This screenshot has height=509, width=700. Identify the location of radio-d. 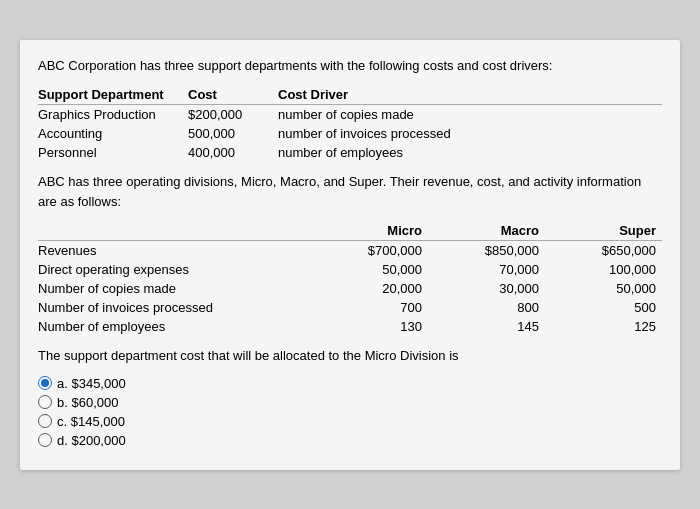
(45, 440).